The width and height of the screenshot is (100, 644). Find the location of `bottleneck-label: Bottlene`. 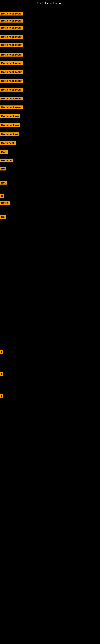

bottleneck-label: Bottlene is located at coordinates (6, 160).